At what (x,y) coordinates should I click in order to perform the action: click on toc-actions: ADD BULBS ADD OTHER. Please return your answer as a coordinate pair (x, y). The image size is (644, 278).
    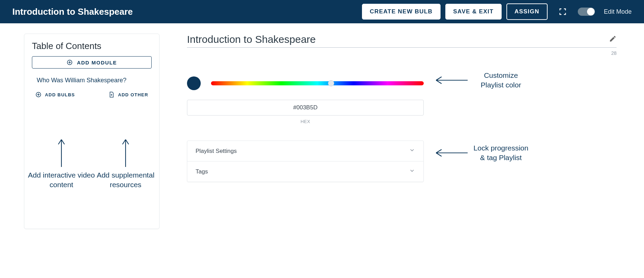
    Looking at the image, I should click on (92, 95).